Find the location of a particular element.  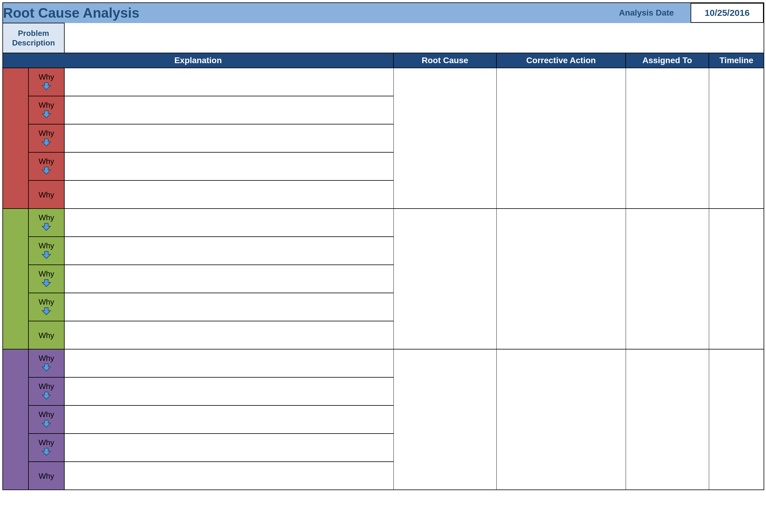

header-row: Root Cause Analysis Analysis Date 10/25/… is located at coordinates (383, 13).